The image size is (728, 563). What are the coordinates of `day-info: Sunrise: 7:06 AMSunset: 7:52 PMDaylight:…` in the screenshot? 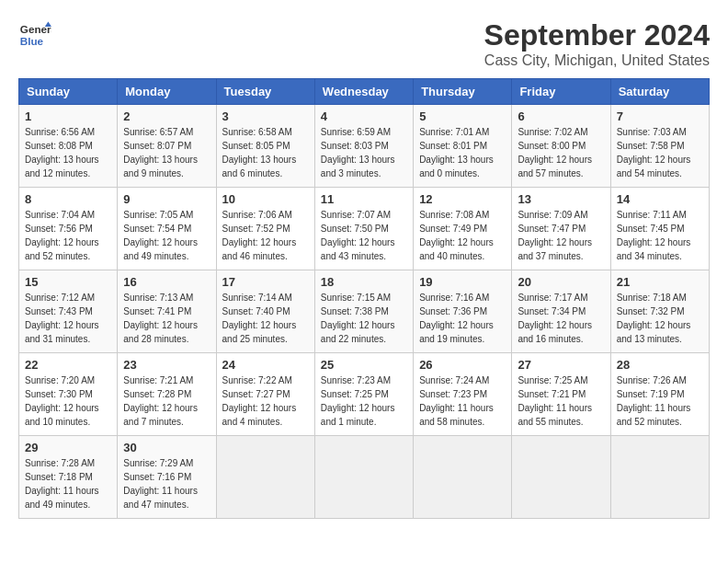 It's located at (259, 236).